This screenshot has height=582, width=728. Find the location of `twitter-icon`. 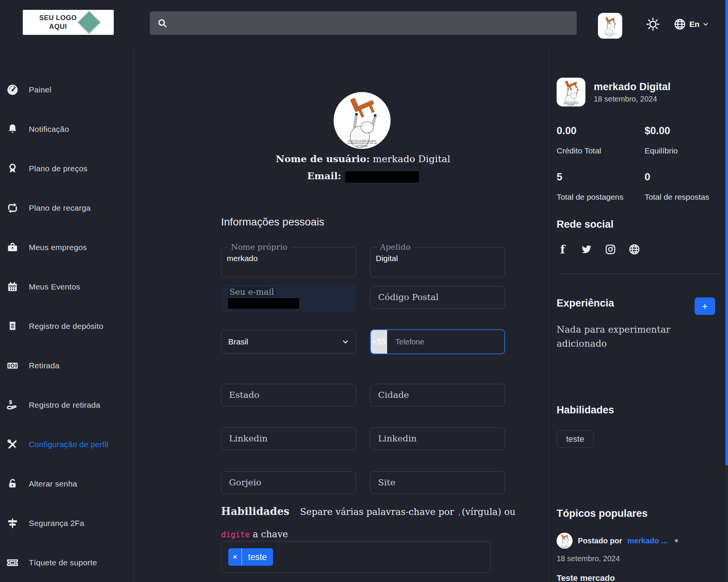

twitter-icon is located at coordinates (587, 249).